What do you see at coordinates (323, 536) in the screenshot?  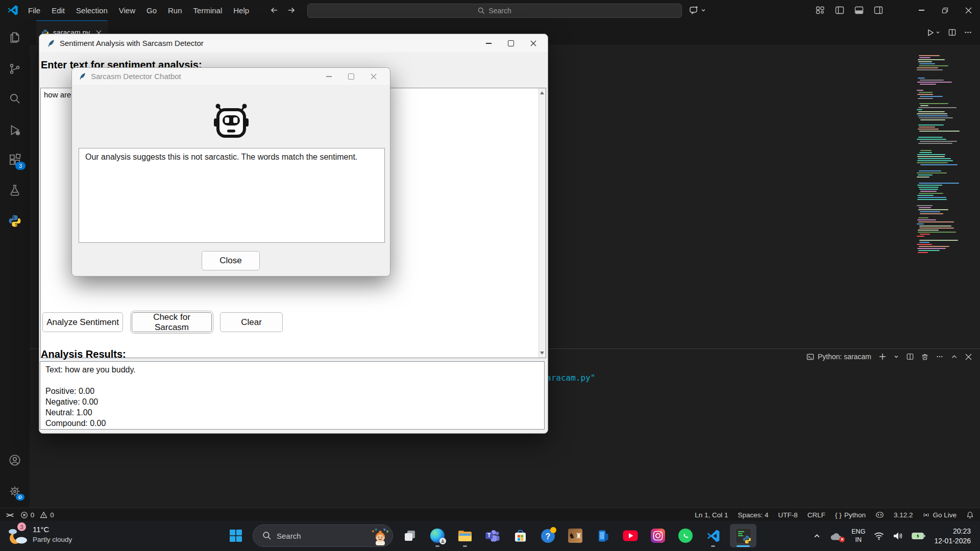 I see `taskbar-search-box: Search` at bounding box center [323, 536].